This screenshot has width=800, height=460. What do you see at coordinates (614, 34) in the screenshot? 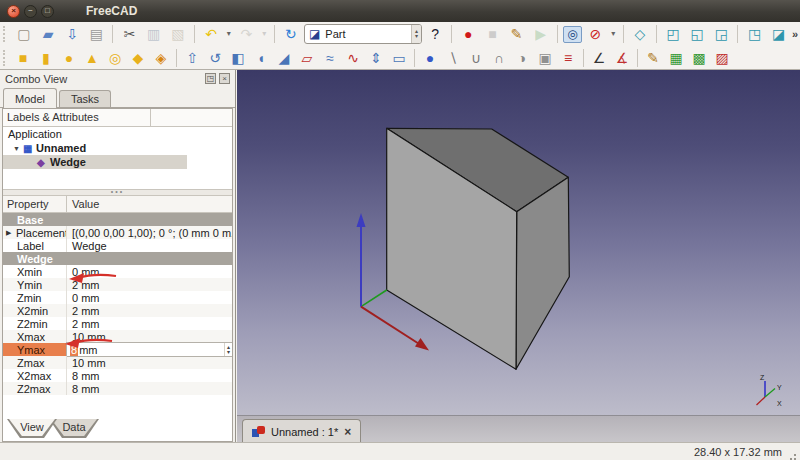
I see `draw-style-dropdown-button: ▾` at bounding box center [614, 34].